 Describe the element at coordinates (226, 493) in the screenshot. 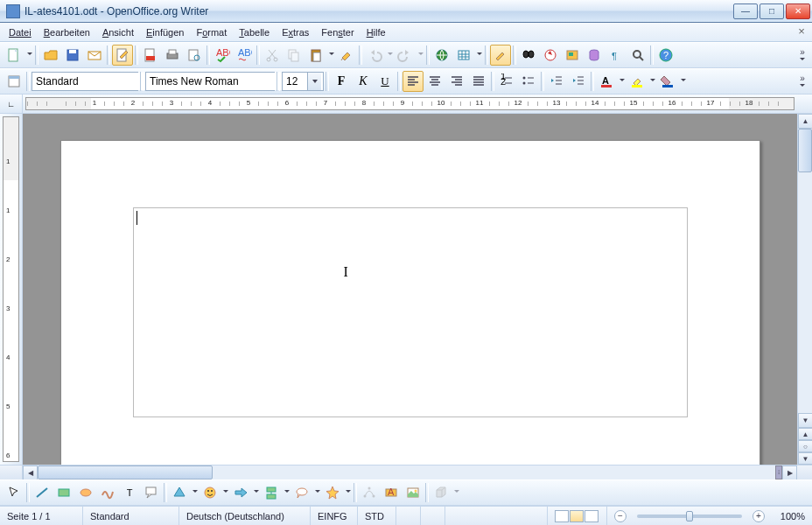

I see `symbol-shapes-dropdown` at that location.